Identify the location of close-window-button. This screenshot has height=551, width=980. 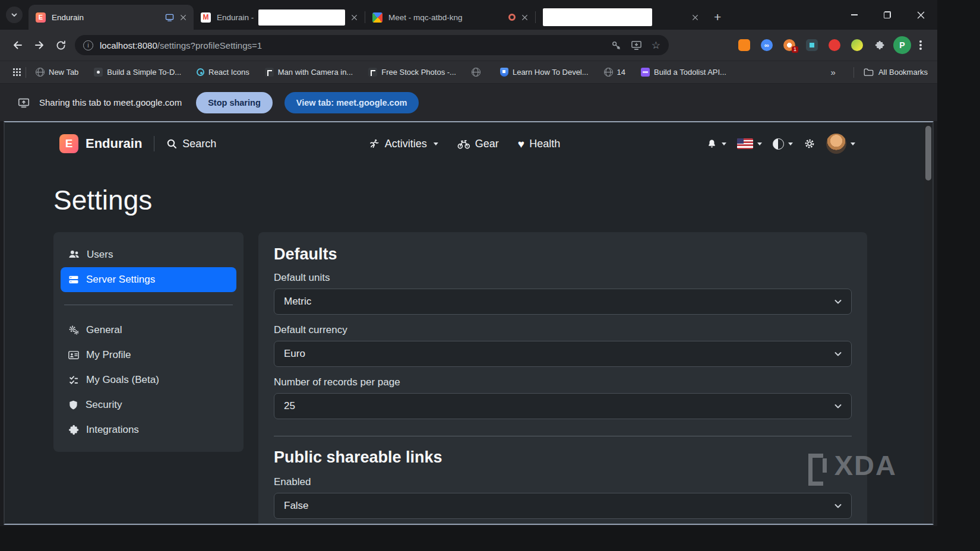
(921, 15).